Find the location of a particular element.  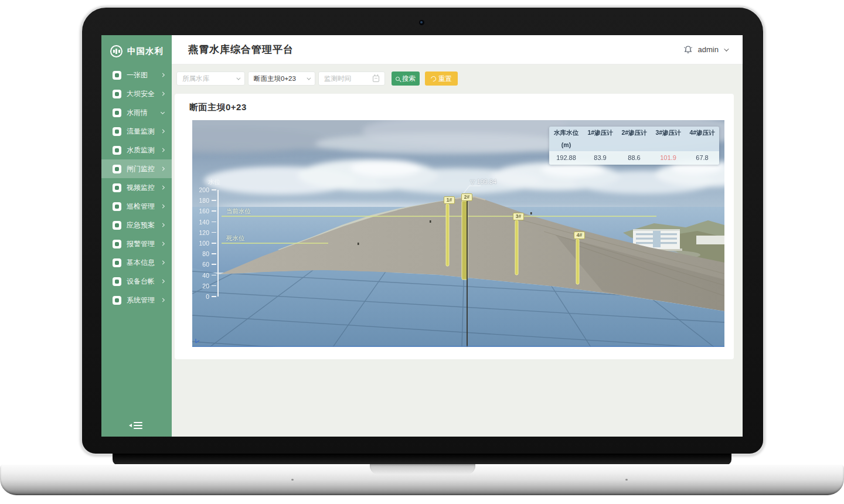

monitor-table-header-cell: 2#渗压计 is located at coordinates (634, 139).